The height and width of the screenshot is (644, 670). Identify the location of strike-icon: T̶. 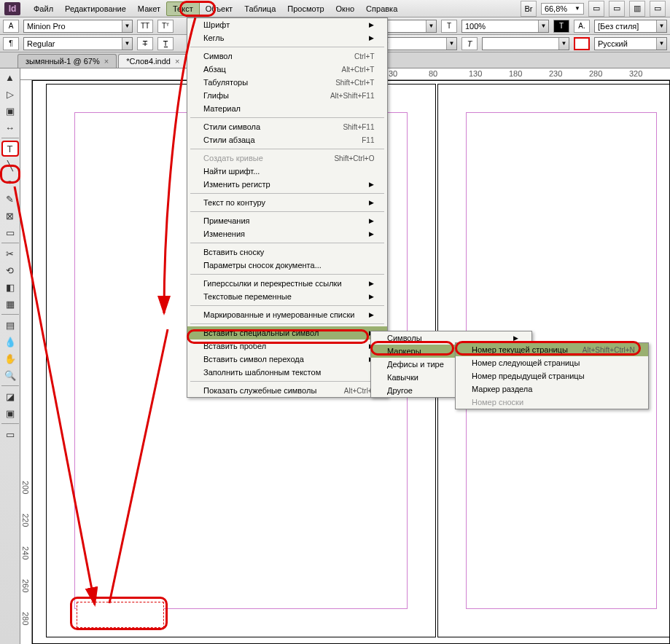
(145, 44).